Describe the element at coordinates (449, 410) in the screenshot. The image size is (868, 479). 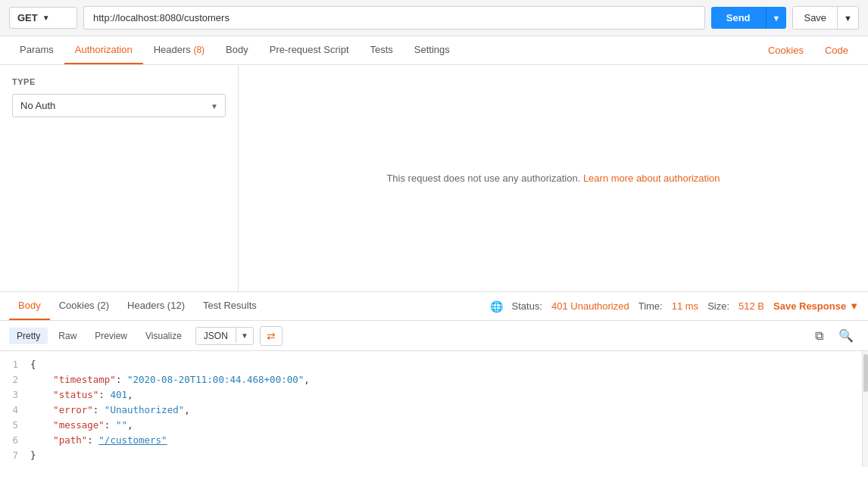
I see `line-content-4: "error": "Unauthorized",` at that location.